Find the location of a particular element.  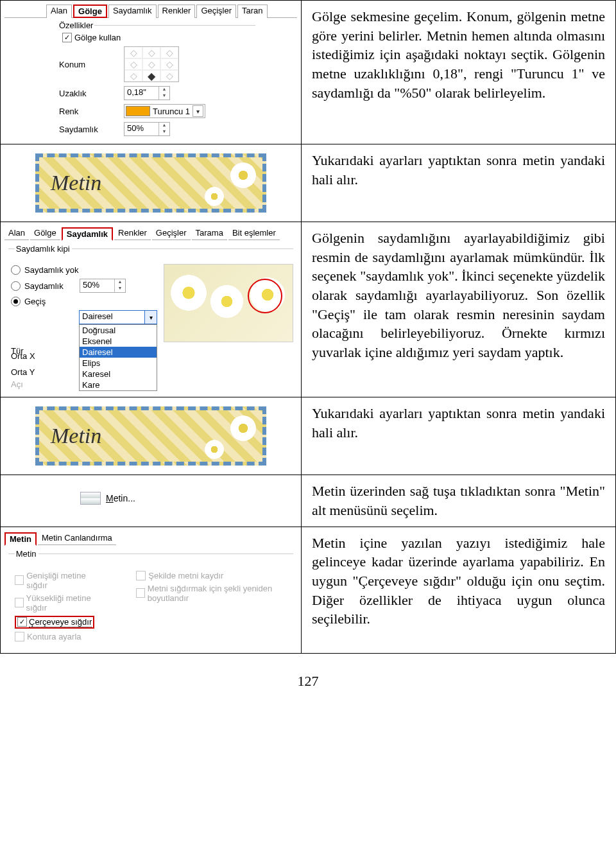

konum-label: Konum is located at coordinates (90, 64).